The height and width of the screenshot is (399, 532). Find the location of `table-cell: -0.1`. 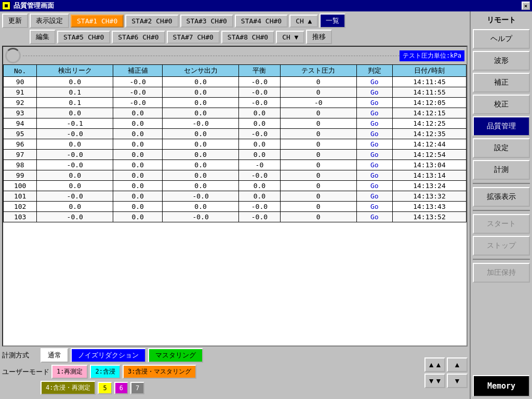

table-cell: -0.1 is located at coordinates (75, 124).